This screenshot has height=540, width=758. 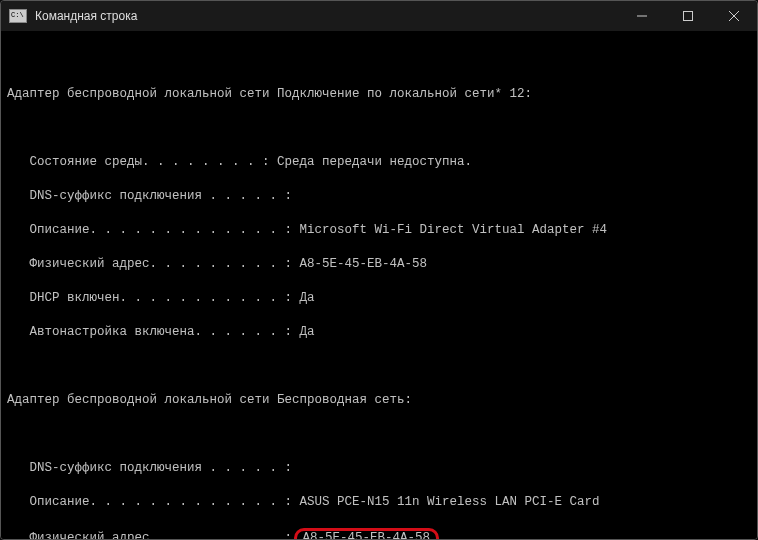 What do you see at coordinates (734, 16) in the screenshot?
I see `close-button` at bounding box center [734, 16].